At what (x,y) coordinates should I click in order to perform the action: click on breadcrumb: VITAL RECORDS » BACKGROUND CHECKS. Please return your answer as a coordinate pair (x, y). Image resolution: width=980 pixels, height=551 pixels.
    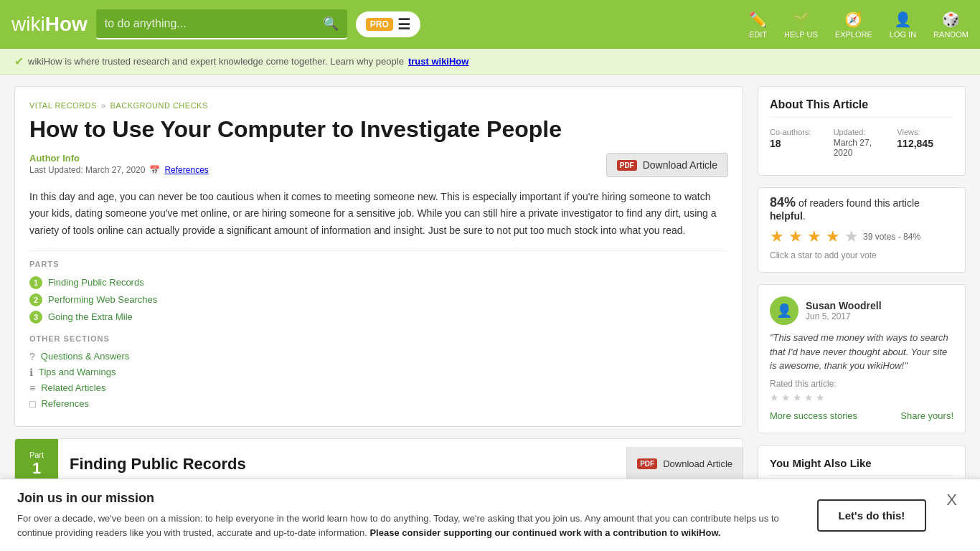
    Looking at the image, I should click on (379, 105).